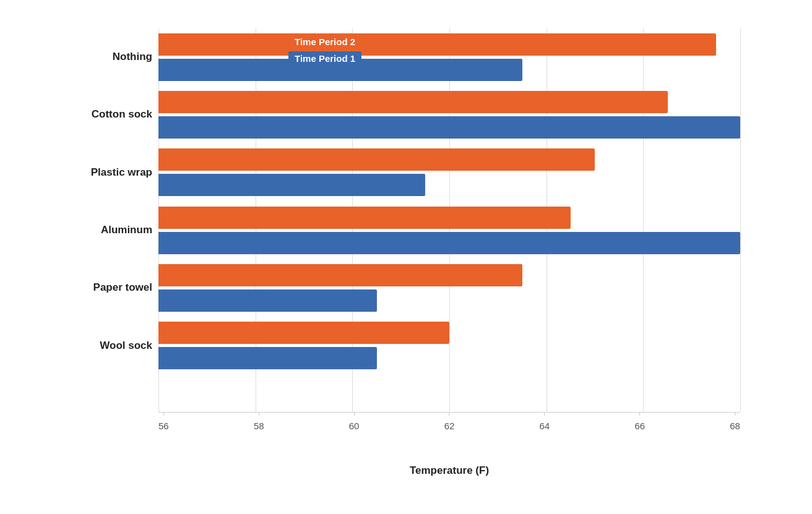  I want to click on category-label-2: Plastic wrap, so click(95, 173).